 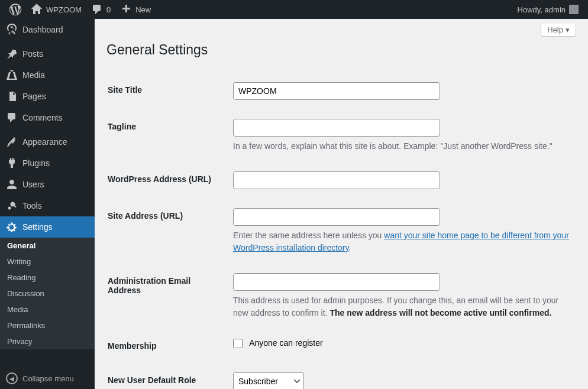 What do you see at coordinates (167, 91) in the screenshot?
I see `site-title-label: Site Title` at bounding box center [167, 91].